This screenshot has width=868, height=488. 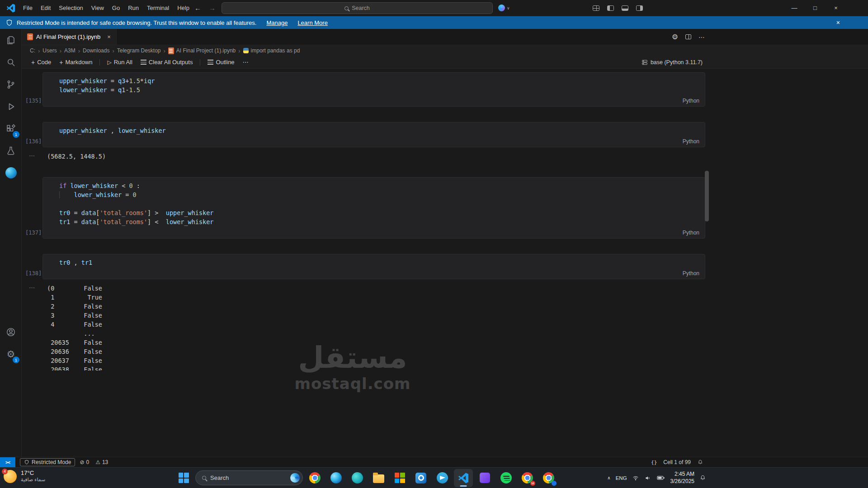 What do you see at coordinates (212, 8) in the screenshot?
I see `forward-icon: →` at bounding box center [212, 8].